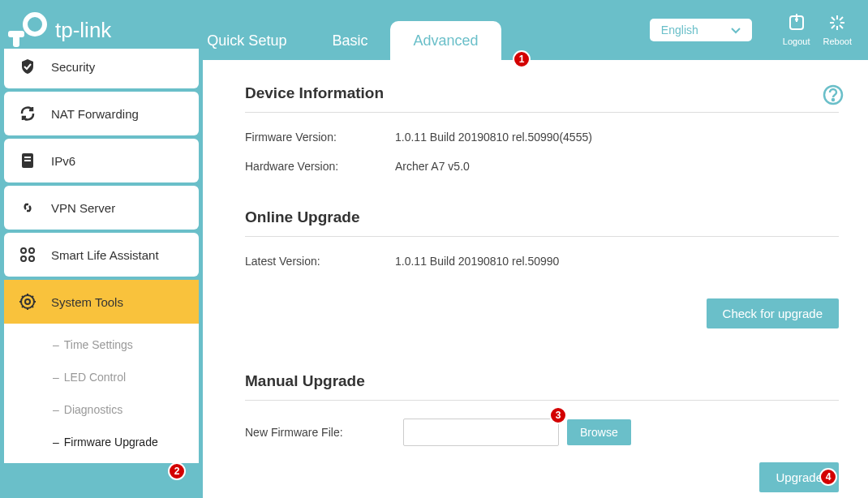 The width and height of the screenshot is (868, 498). Describe the element at coordinates (60, 30) in the screenshot. I see `brand-logo: tp-link` at that location.